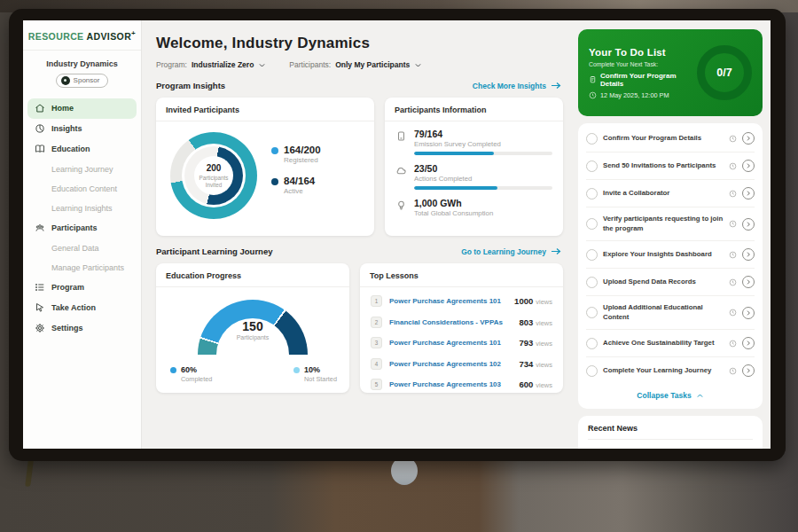  What do you see at coordinates (265, 110) in the screenshot?
I see `invited-participants-title: Invited Participants` at bounding box center [265, 110].